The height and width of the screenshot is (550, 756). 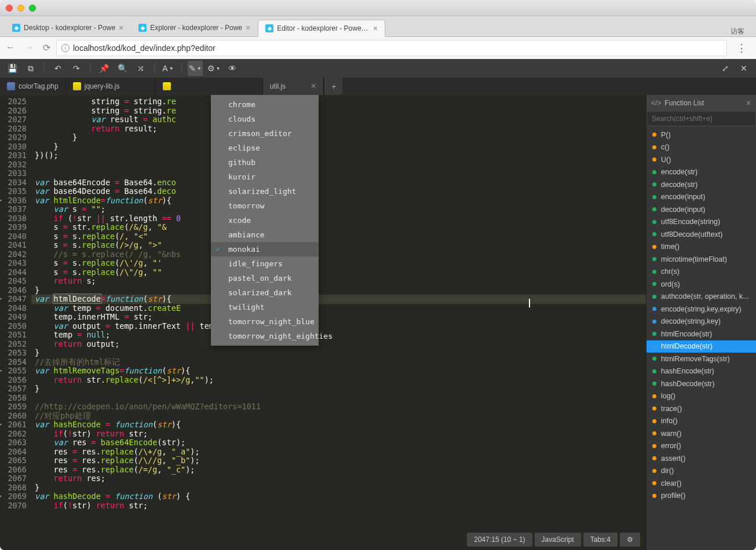 What do you see at coordinates (748, 103) in the screenshot?
I see `panel-close-icon: ✕` at bounding box center [748, 103].